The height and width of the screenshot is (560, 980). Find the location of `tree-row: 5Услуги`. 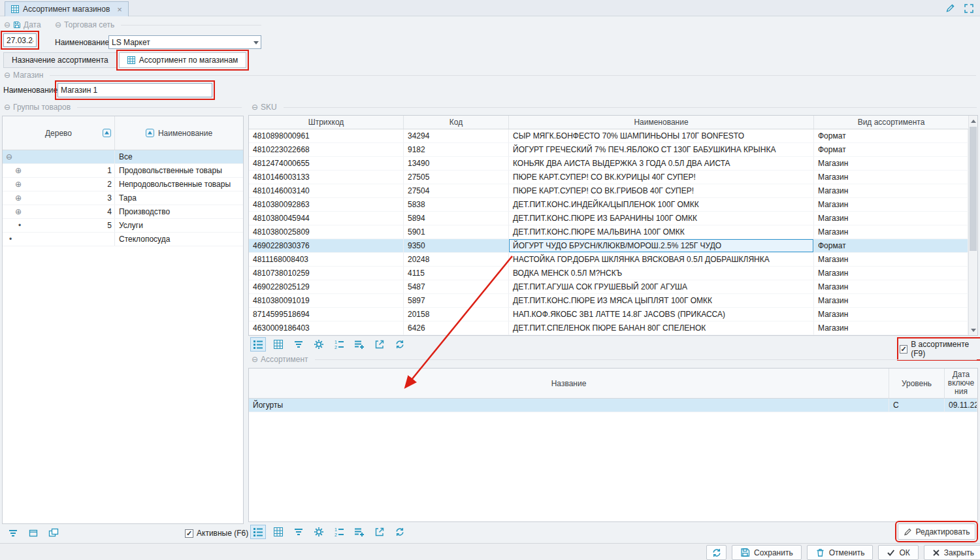

tree-row: 5Услуги is located at coordinates (123, 226).